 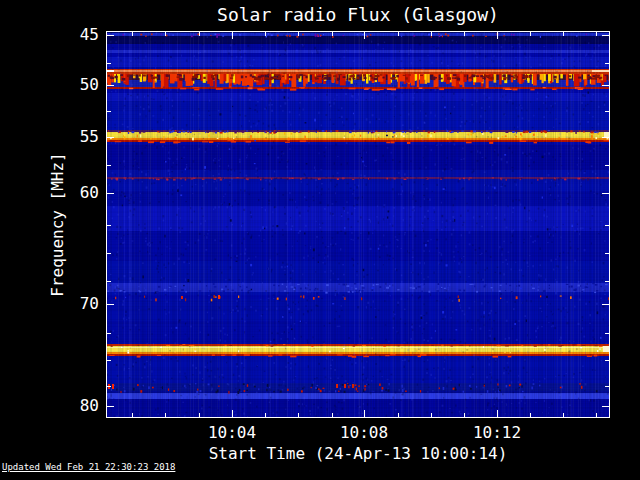 I want to click on y-tick-label: 50, so click(x=77, y=85).